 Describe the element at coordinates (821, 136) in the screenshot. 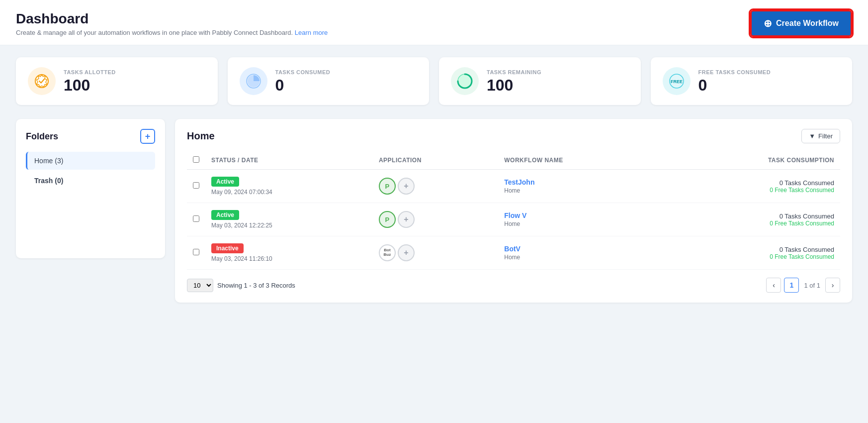

I see `filter-button: ▼ Filter` at that location.